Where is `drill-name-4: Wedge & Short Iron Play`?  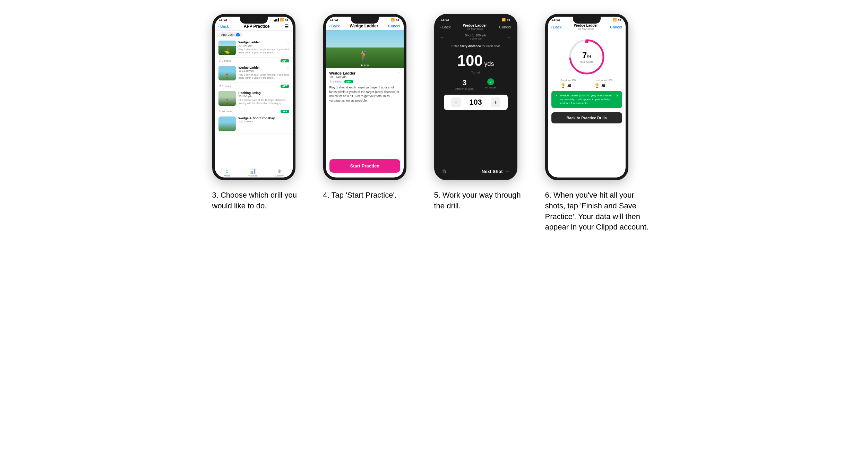
drill-name-4: Wedge & Short Iron Play is located at coordinates (257, 118).